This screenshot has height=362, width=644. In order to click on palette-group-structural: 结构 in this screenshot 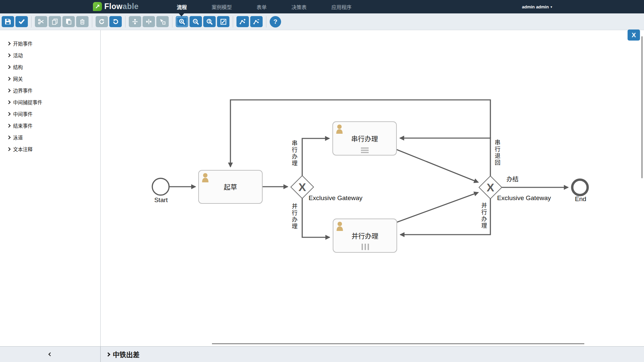, I will do `click(50, 67)`.